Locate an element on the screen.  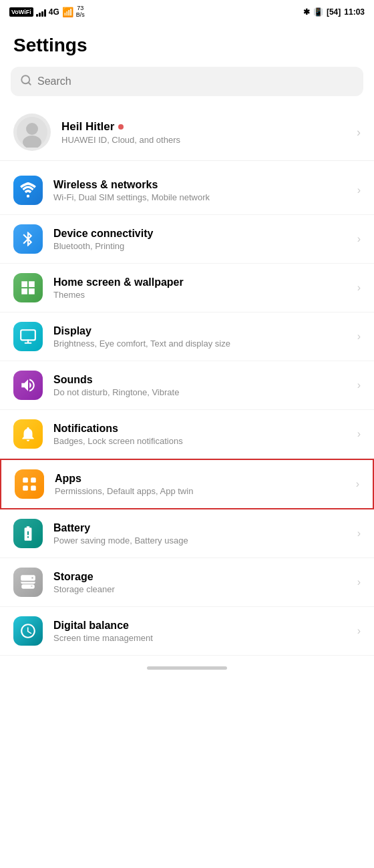
settings-item-notifications: Notifications Badges, Lock screen notifi… is located at coordinates (187, 434).